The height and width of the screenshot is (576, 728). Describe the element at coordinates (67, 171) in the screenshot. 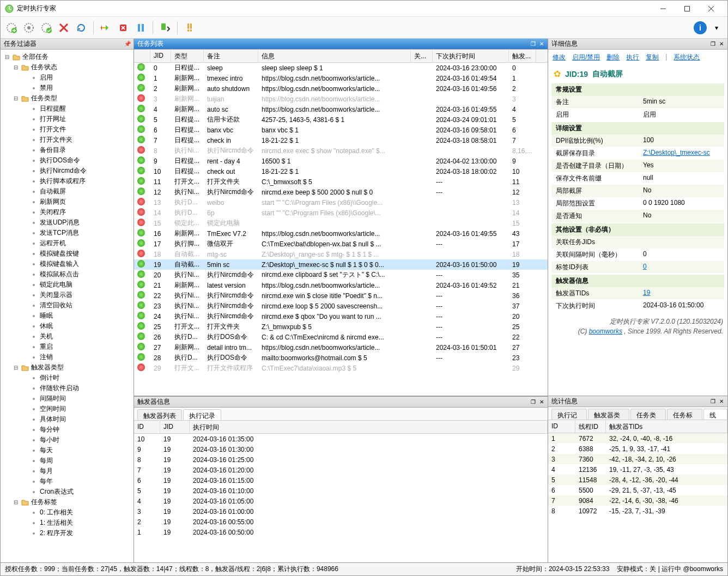

I see `tree-node: 执行Nircmd命令` at that location.